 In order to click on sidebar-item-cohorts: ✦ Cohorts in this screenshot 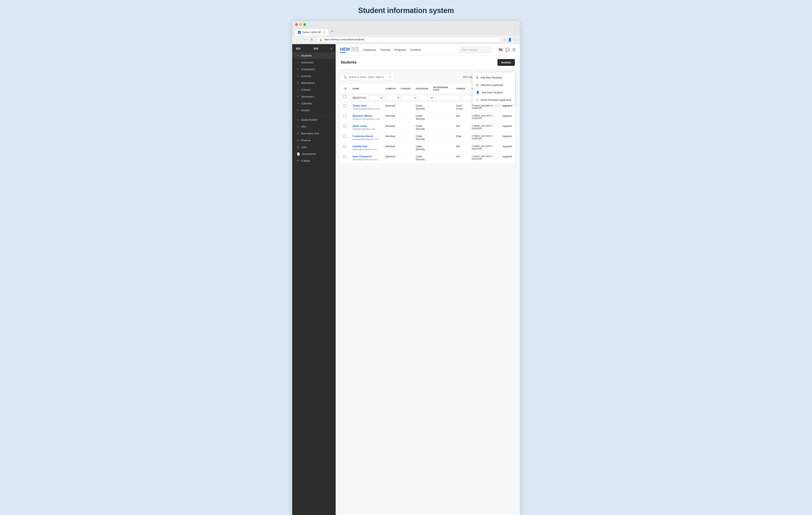, I will do `click(314, 90)`.